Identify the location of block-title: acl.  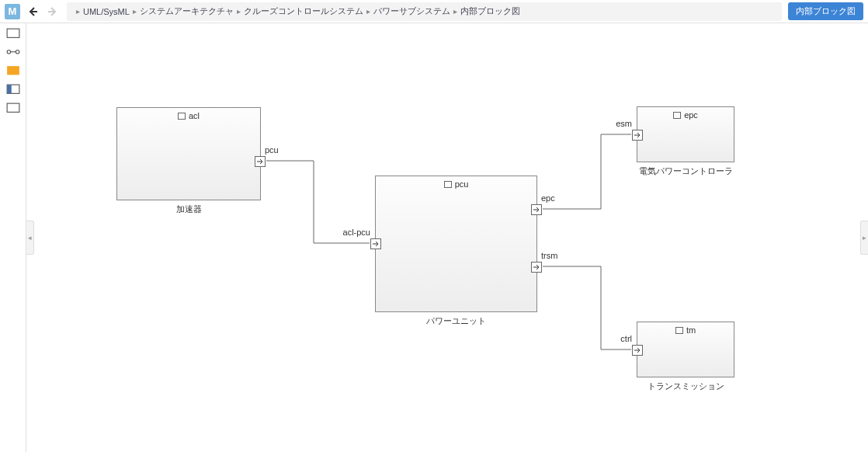
(189, 116).